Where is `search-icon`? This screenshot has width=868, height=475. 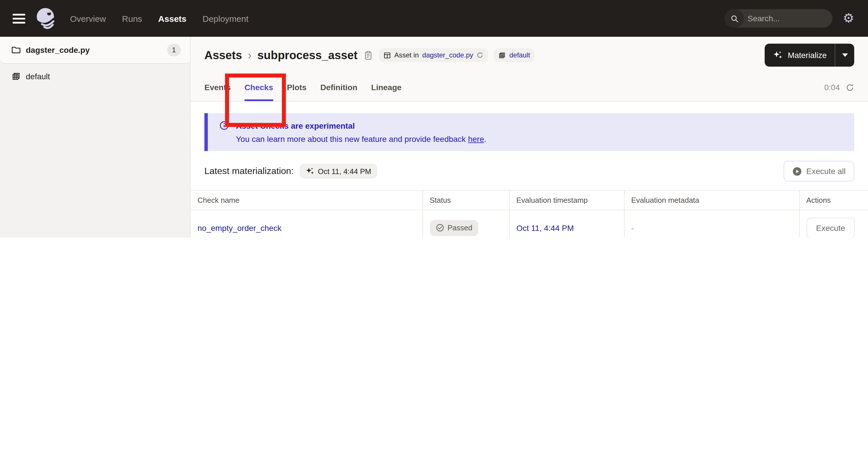
search-icon is located at coordinates (735, 18).